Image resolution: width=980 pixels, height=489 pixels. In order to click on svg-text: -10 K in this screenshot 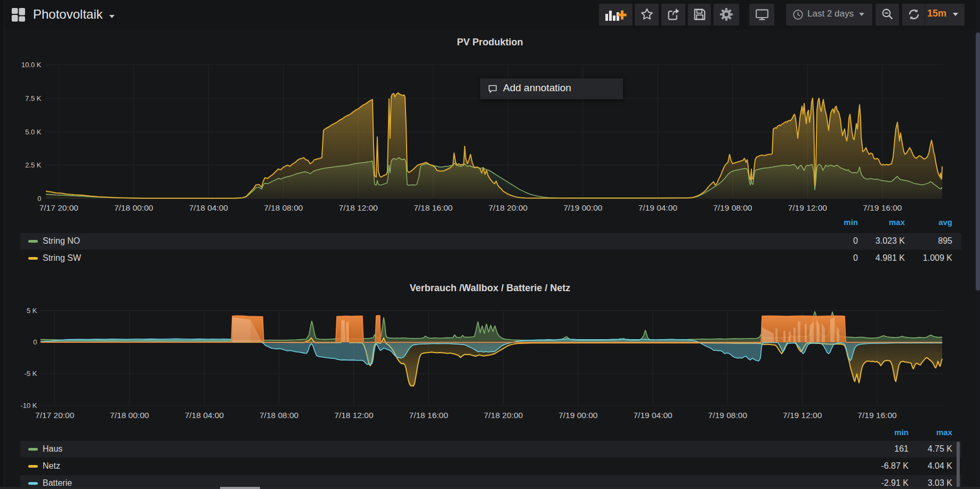, I will do `click(29, 405)`.